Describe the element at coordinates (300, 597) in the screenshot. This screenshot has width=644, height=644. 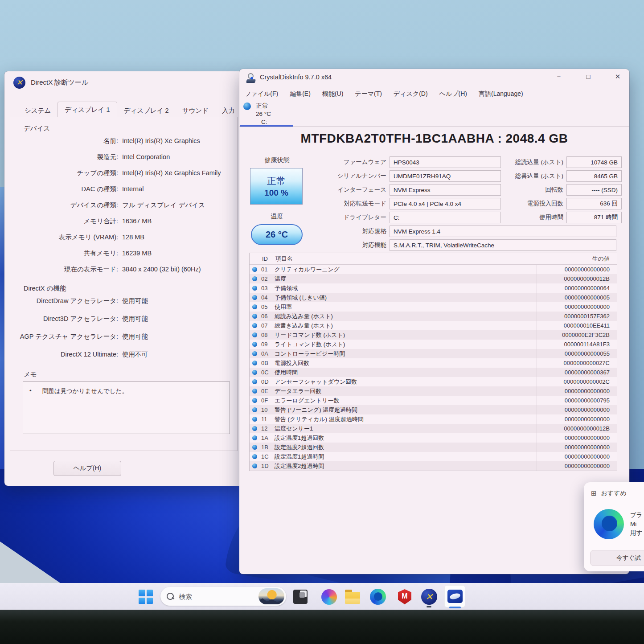
I see `task-view-button` at that location.